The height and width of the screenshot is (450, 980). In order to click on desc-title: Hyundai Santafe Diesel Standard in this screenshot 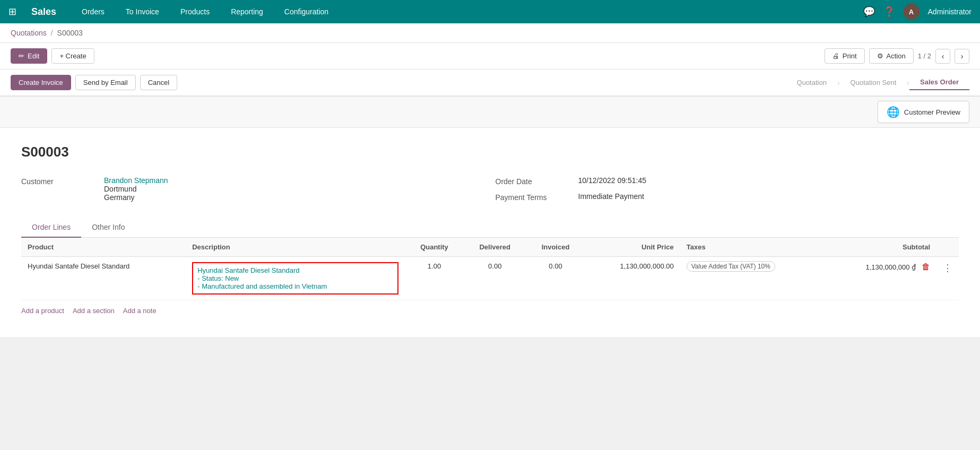, I will do `click(295, 271)`.